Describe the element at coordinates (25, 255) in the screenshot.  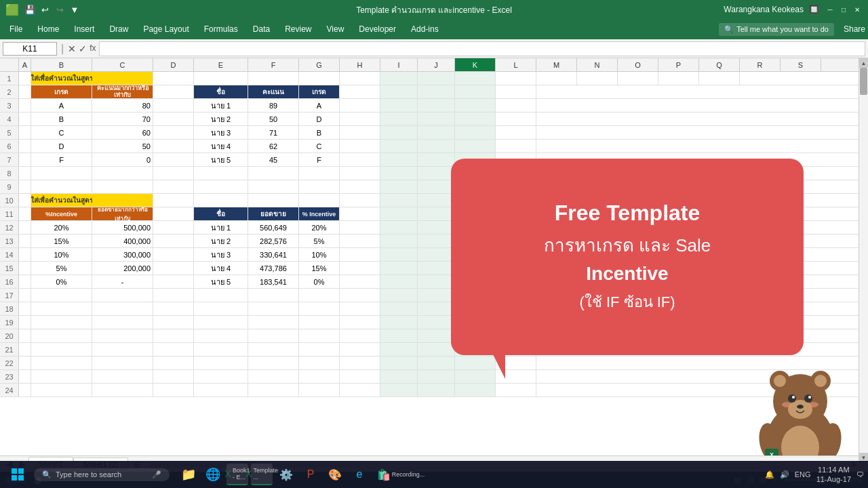
I see `cell-a14` at that location.